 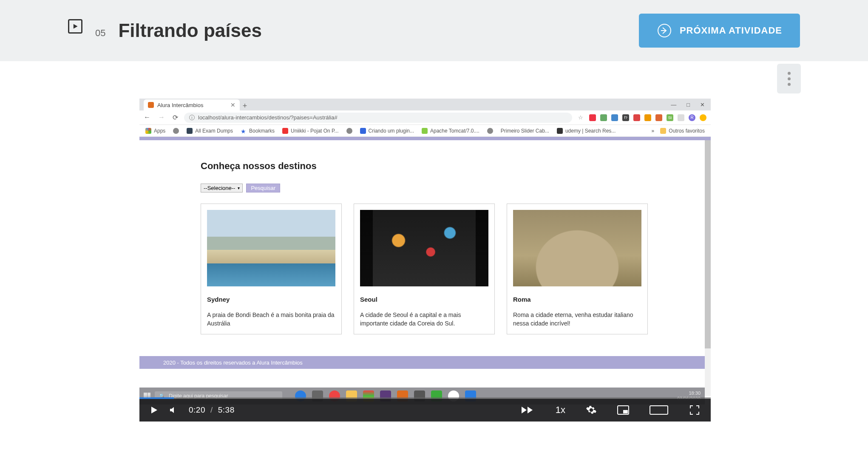 What do you see at coordinates (425, 269) in the screenshot?
I see `destination-cards: Sydney A praia de Bondi Beach é a mais b…` at bounding box center [425, 269].